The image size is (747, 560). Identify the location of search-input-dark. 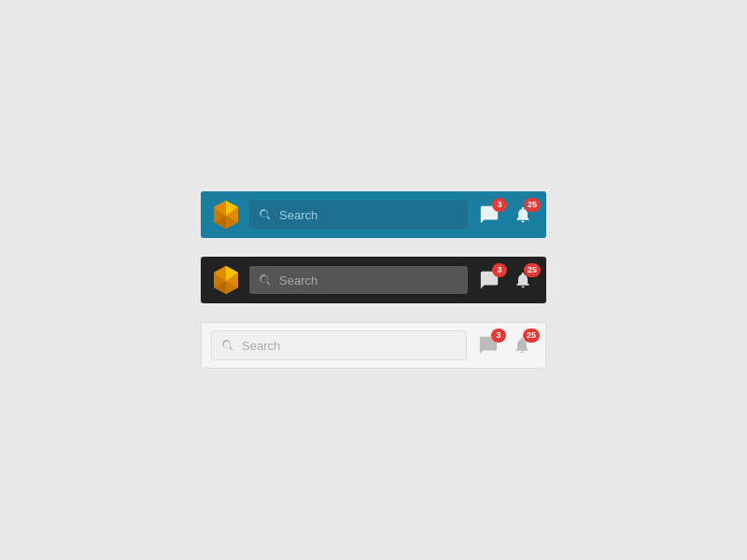
(359, 280).